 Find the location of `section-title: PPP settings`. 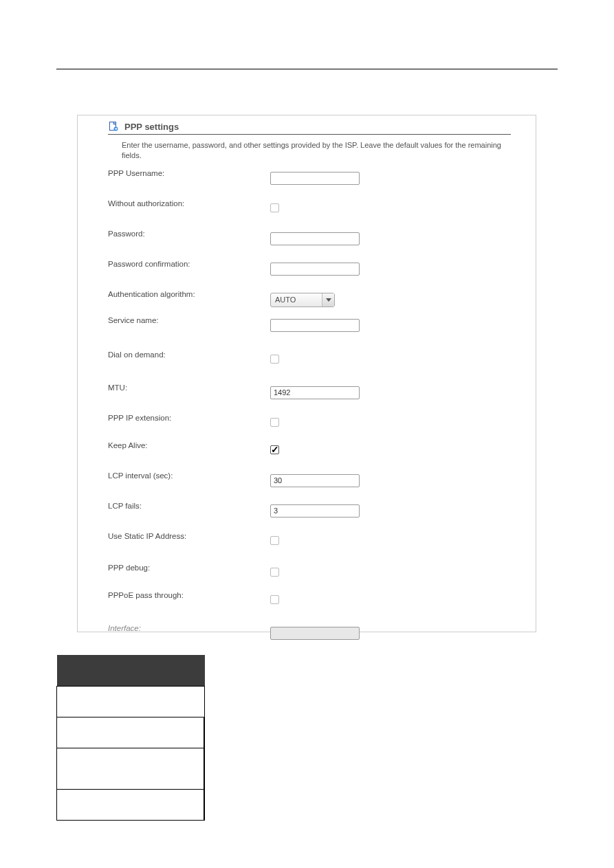

section-title: PPP settings is located at coordinates (151, 126).